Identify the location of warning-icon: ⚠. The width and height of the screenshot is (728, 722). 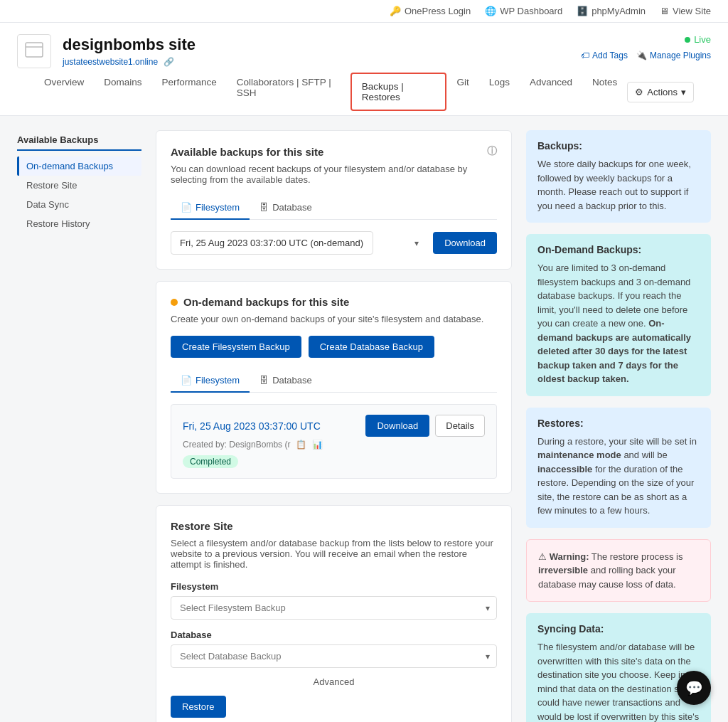
(544, 556).